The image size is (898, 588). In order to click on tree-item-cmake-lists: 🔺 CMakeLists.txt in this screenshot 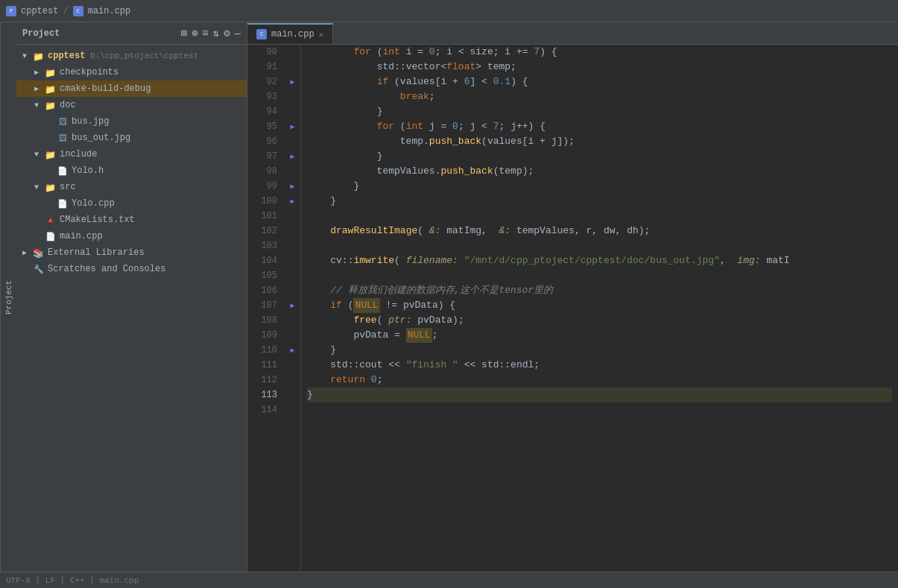, I will do `click(131, 220)`.